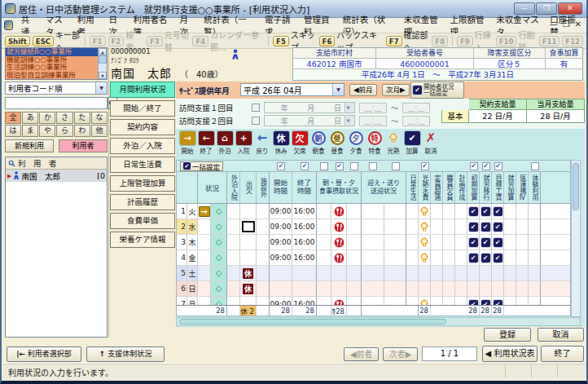 This screenshot has height=384, width=588. I want to click on visit-support-2-start-time: __:__, so click(373, 121).